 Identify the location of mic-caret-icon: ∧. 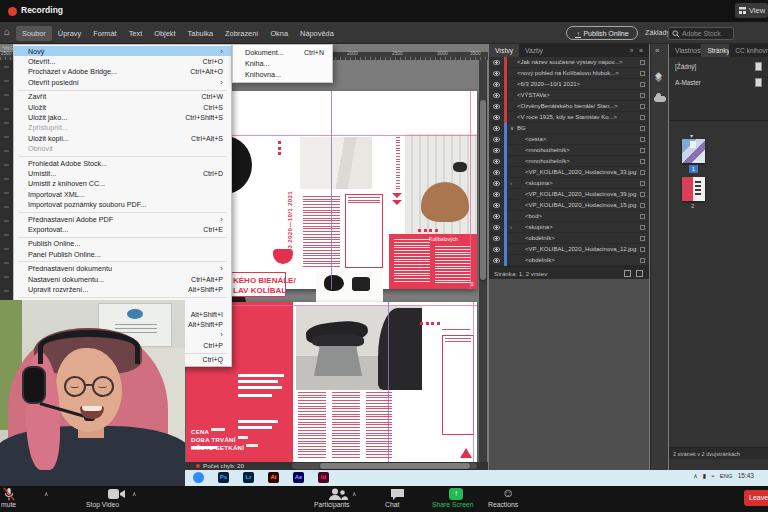
(46, 494).